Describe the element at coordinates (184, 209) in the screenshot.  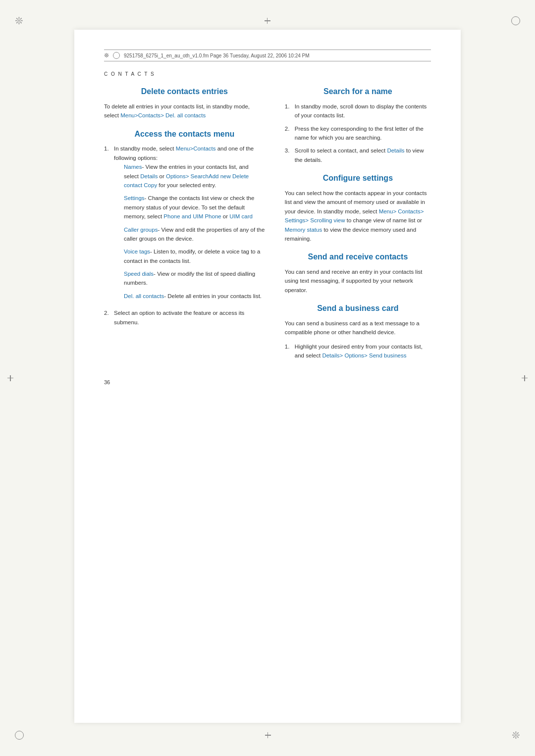
I see `left-column: Delete contacts entries To delete all en…` at that location.